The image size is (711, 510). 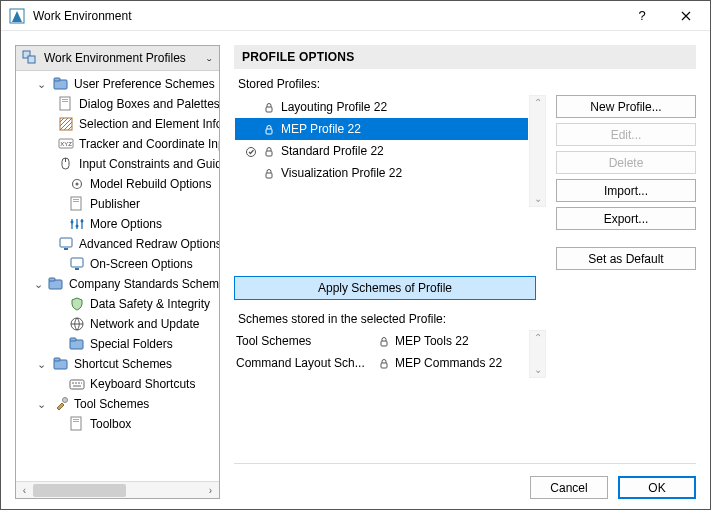 I want to click on scheme-value: MEP Commands 22, so click(x=449, y=363).